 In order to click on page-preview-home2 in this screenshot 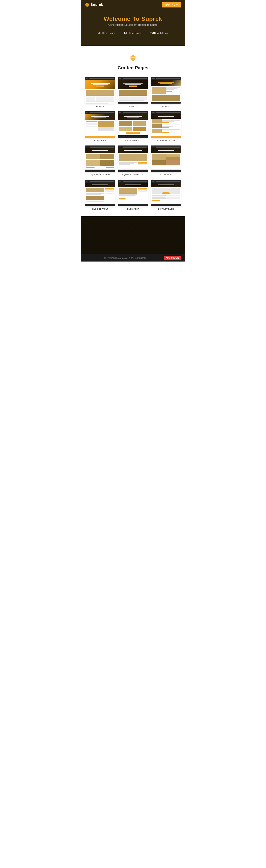, I will do `click(133, 90)`.